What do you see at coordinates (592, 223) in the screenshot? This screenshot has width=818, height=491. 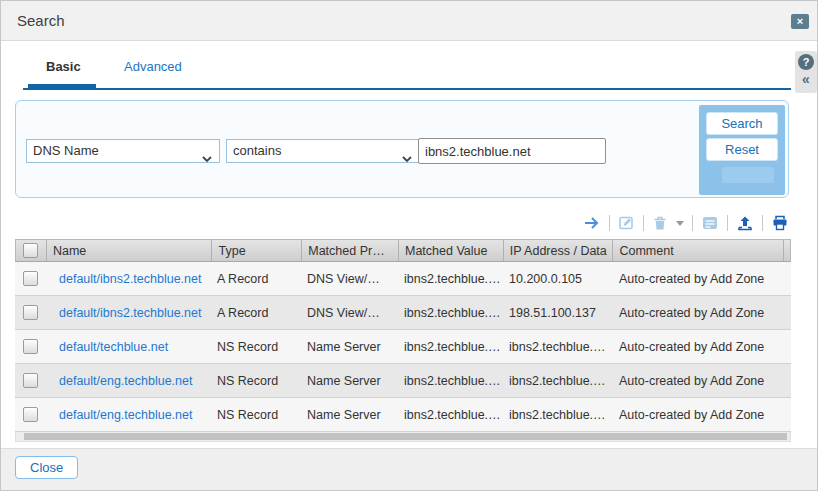 I see `go-arrow-icon` at bounding box center [592, 223].